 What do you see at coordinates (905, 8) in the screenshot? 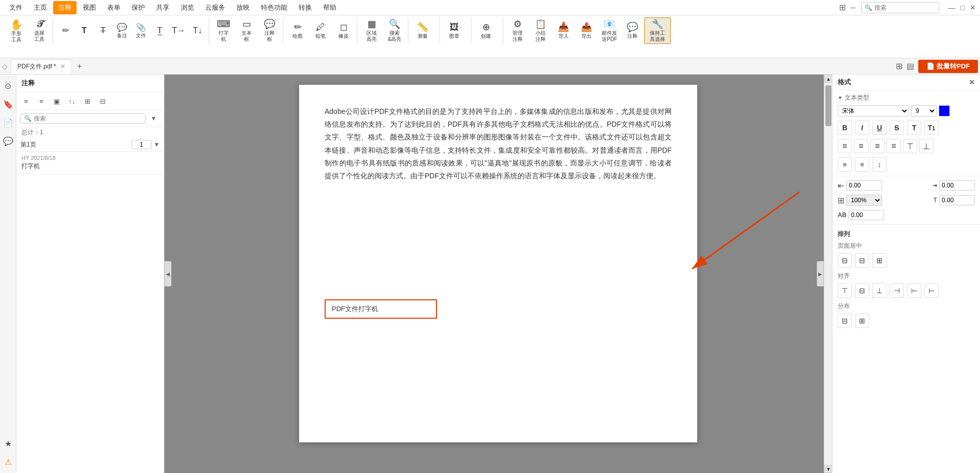
I see `top-search-input` at bounding box center [905, 8].